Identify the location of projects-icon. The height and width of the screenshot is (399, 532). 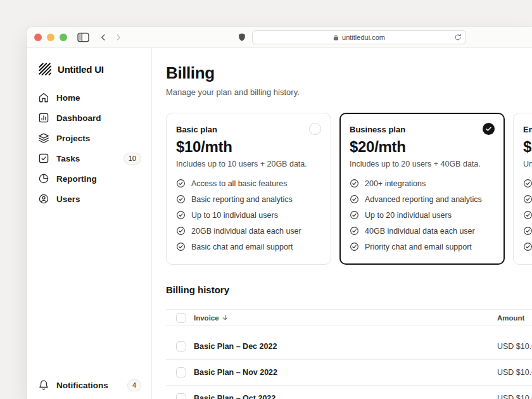
(44, 138).